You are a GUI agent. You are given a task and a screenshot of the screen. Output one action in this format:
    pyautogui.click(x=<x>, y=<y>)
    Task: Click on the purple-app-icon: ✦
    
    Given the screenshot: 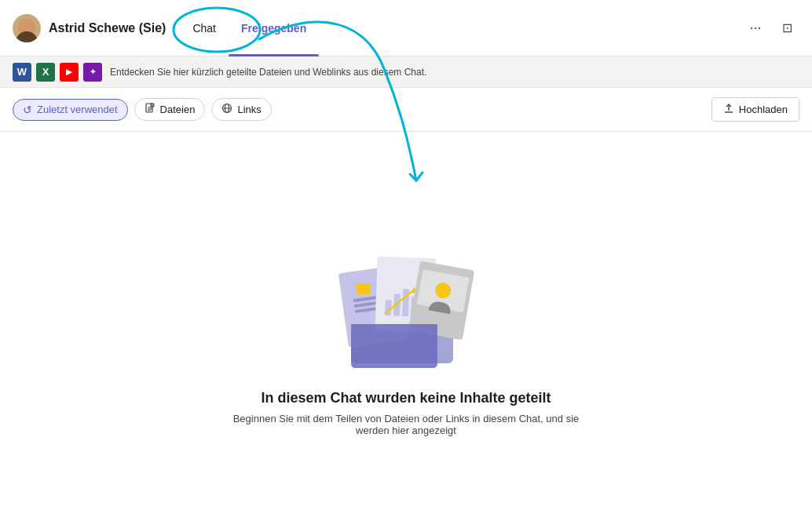 What is the action you would take?
    pyautogui.click(x=93, y=72)
    